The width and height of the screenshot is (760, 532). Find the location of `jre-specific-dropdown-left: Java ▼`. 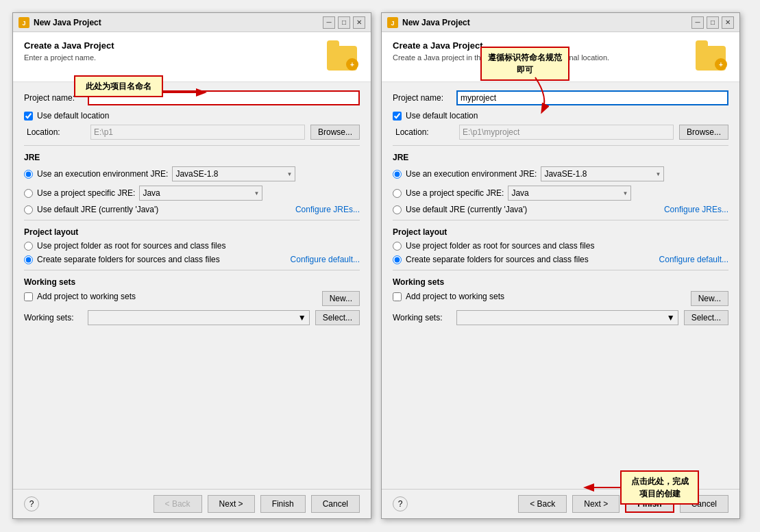

jre-specific-dropdown-left: Java ▼ is located at coordinates (201, 193).